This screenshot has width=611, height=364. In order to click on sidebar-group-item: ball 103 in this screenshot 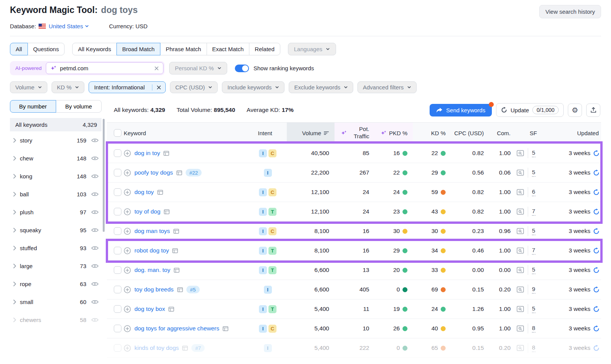, I will do `click(56, 194)`.